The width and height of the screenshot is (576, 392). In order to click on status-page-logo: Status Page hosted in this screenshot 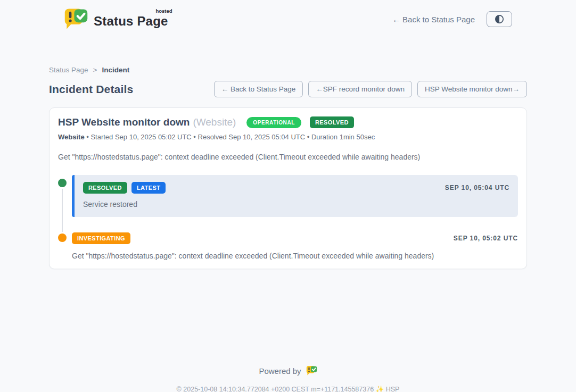, I will do `click(116, 19)`.